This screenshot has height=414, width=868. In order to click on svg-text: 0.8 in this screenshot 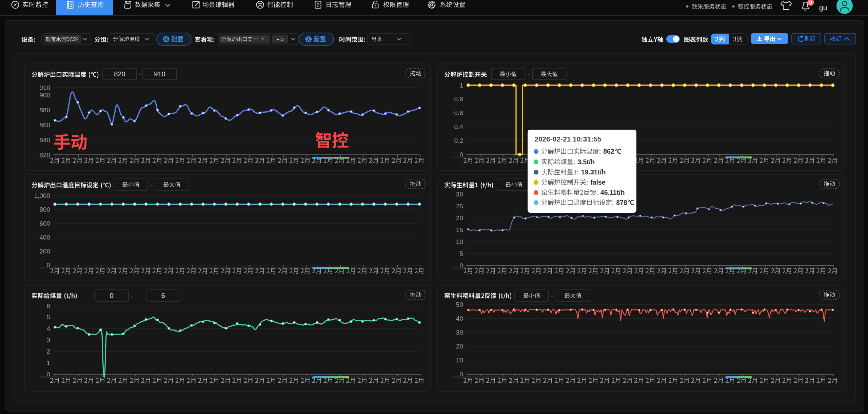, I will do `click(459, 99)`.